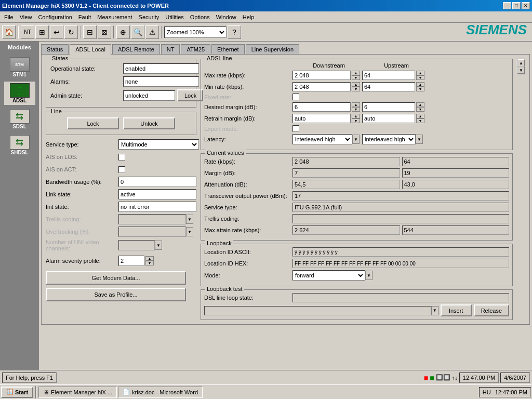 Image resolution: width=532 pixels, height=399 pixels. I want to click on alarms-input, so click(161, 82).